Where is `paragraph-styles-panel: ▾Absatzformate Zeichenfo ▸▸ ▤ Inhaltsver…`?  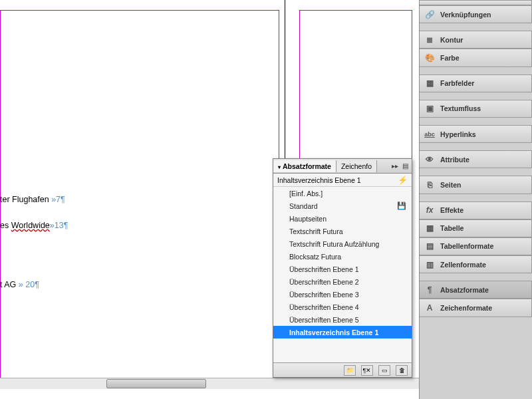
paragraph-styles-panel: ▾Absatzformate Zeichenfo ▸▸ ▤ Inhaltsver… is located at coordinates (342, 268).